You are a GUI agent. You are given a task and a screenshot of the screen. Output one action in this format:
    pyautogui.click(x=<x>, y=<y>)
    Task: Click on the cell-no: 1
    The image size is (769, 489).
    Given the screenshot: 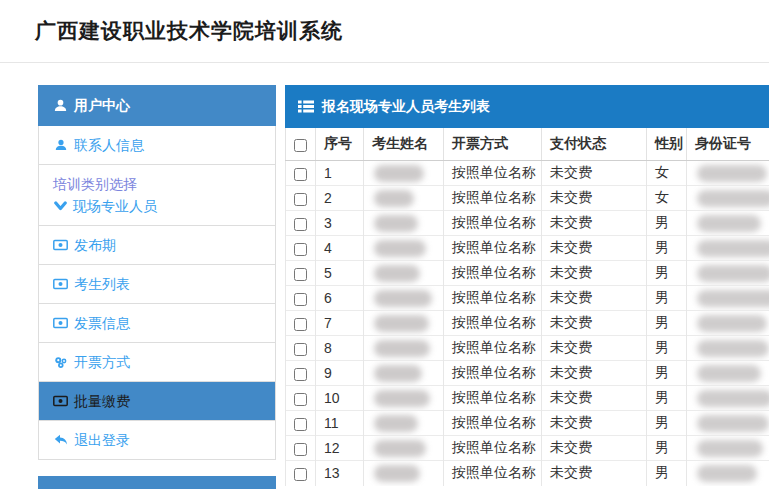 What is the action you would take?
    pyautogui.click(x=340, y=174)
    